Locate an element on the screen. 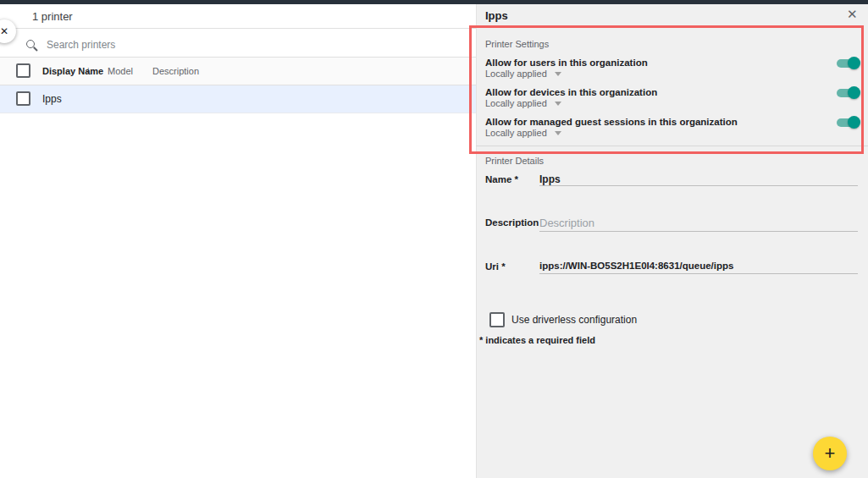  panel-title: Ipps is located at coordinates (496, 15).